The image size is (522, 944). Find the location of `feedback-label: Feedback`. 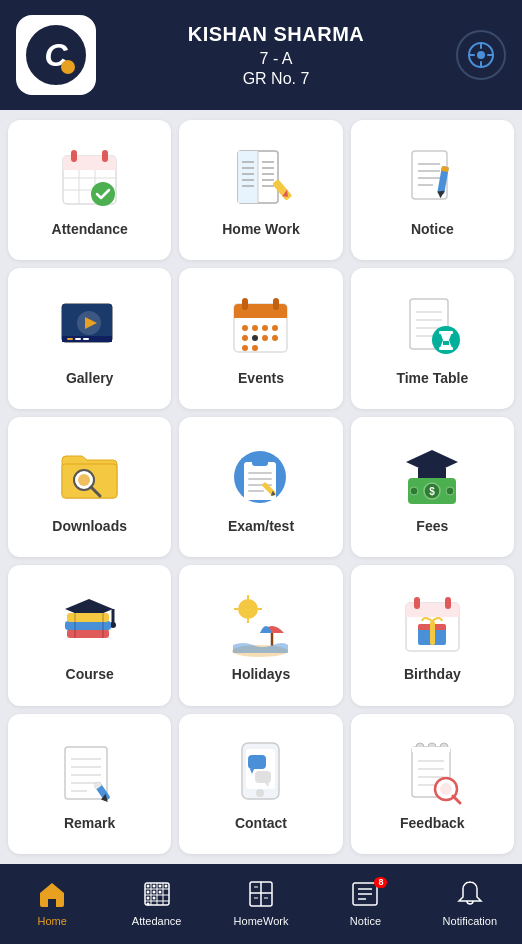

feedback-label: Feedback is located at coordinates (432, 823).